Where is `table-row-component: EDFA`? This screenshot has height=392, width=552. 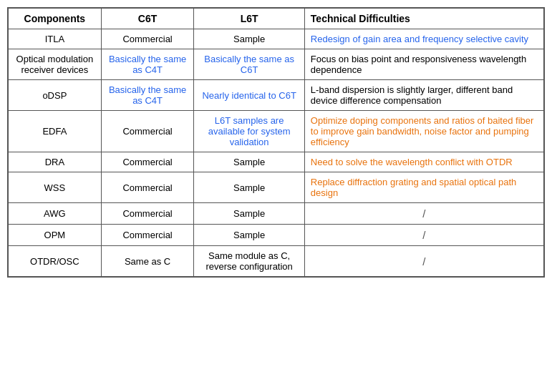
table-row-component: EDFA is located at coordinates (55, 132).